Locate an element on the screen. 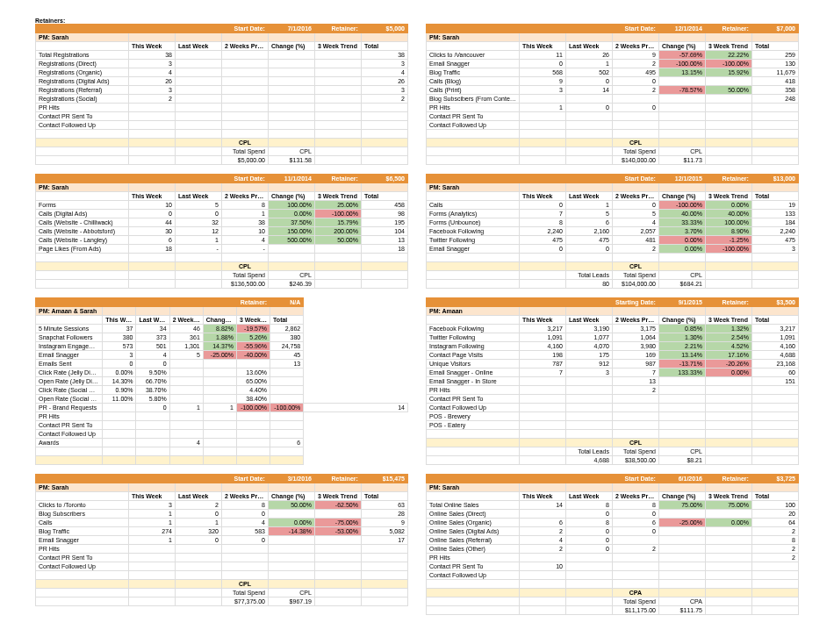 The height and width of the screenshot is (644, 834). cell: 320 is located at coordinates (198, 532).